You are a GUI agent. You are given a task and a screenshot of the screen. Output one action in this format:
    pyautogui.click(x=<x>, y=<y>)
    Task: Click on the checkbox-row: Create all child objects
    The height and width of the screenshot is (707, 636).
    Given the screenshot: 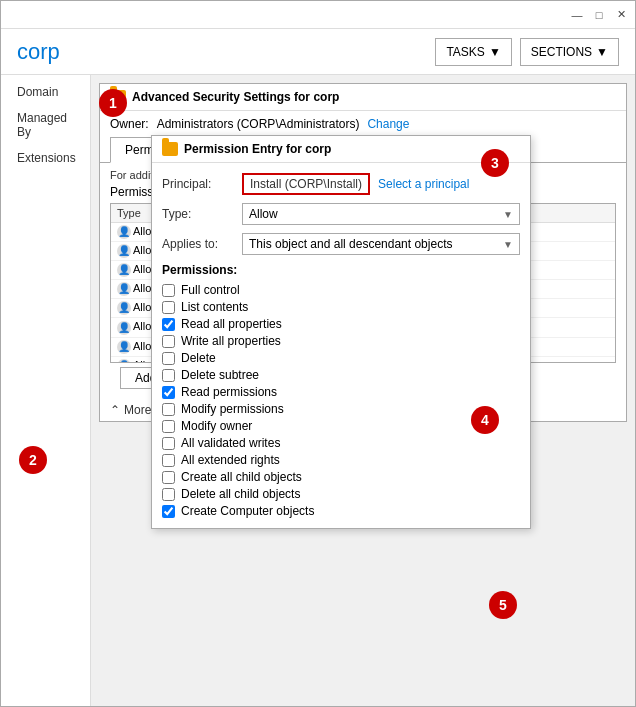 What is the action you would take?
    pyautogui.click(x=341, y=477)
    